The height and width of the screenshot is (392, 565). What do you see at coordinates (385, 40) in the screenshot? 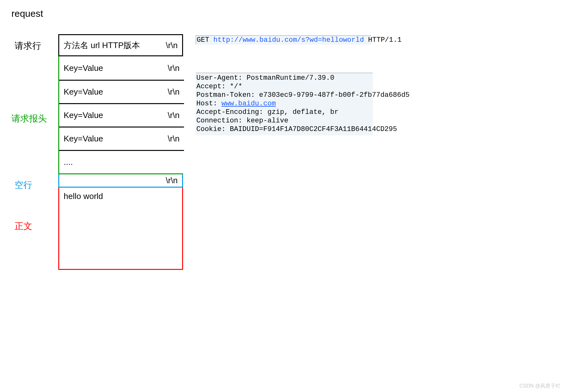
I see `raw-http-version: HTTP/1.1` at bounding box center [385, 40].